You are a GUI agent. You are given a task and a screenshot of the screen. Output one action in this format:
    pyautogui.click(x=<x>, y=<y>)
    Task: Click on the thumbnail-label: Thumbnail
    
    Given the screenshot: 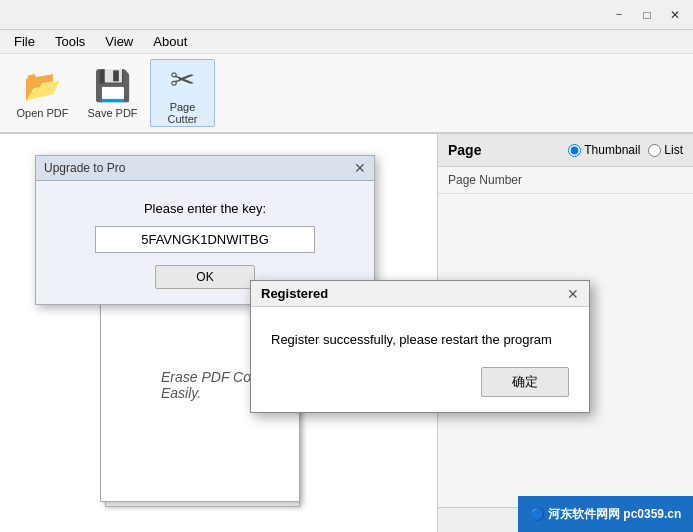 What is the action you would take?
    pyautogui.click(x=612, y=150)
    